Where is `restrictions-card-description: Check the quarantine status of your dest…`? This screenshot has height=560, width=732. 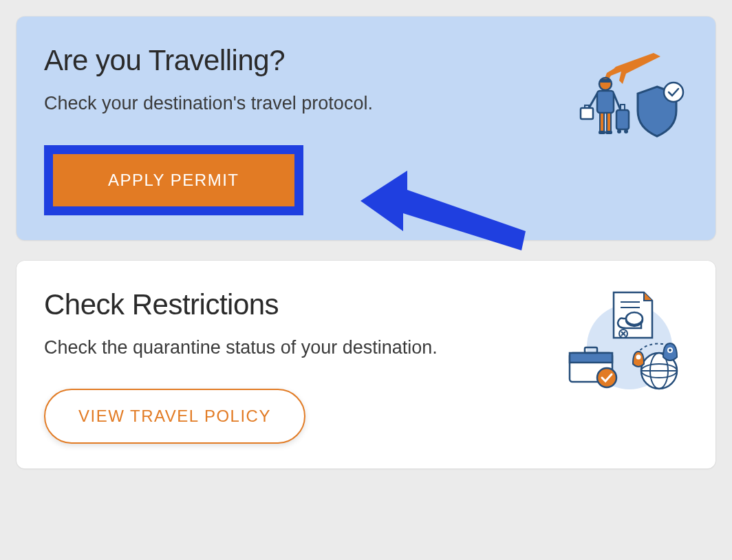 restrictions-card-description: Check the quarantine status of your dest… is located at coordinates (297, 348).